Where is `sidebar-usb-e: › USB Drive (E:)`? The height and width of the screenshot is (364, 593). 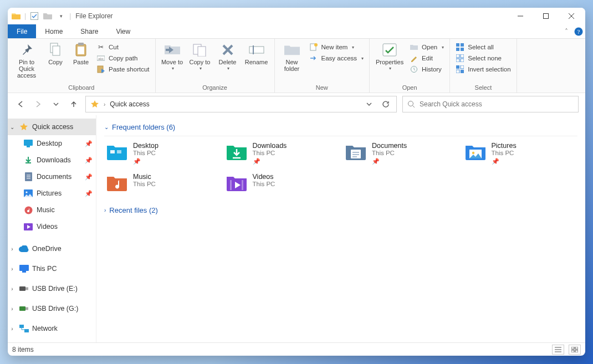
sidebar-usb-e: › USB Drive (E:) is located at coordinates (52, 289).